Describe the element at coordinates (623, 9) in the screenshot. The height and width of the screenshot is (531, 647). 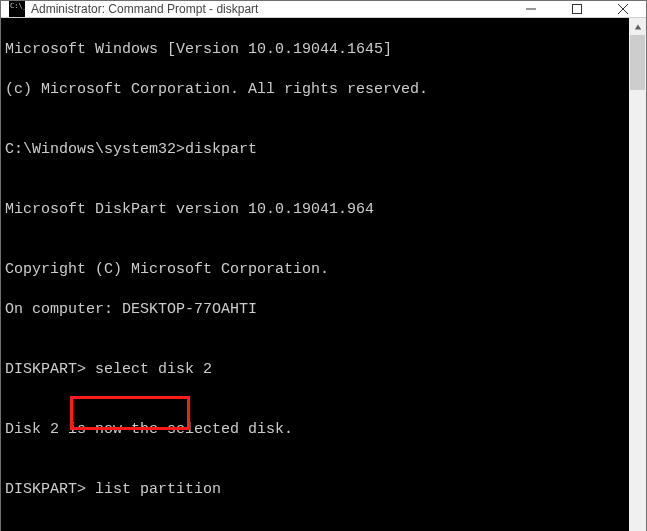
I see `close-button` at that location.